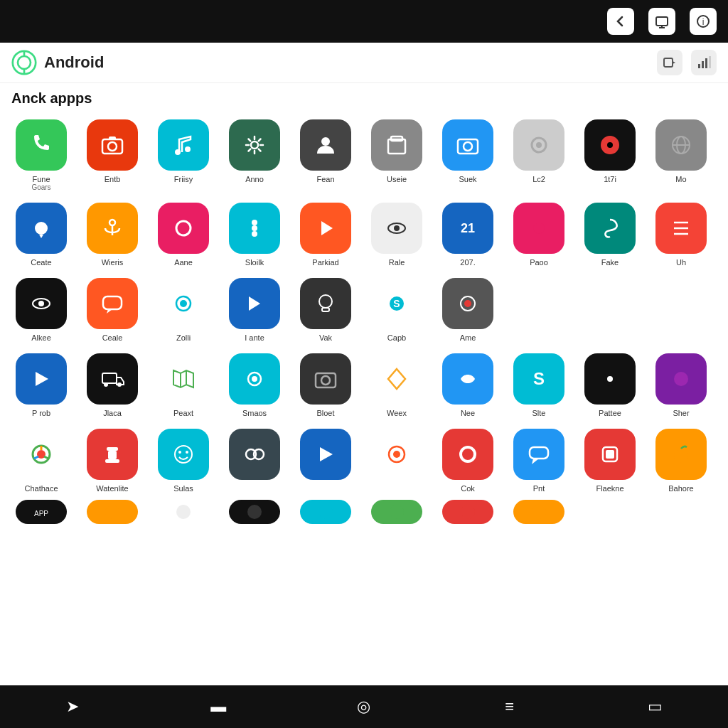 The width and height of the screenshot is (728, 728). What do you see at coordinates (468, 235) in the screenshot?
I see `app-item-1-6: 21207.` at bounding box center [468, 235].